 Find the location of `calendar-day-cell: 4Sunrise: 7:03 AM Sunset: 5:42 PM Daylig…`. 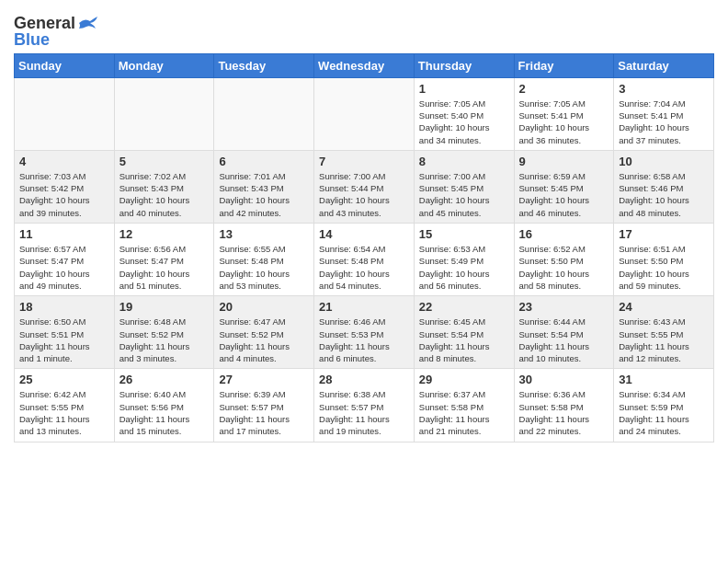

calendar-day-cell: 4Sunrise: 7:03 AM Sunset: 5:42 PM Daylig… is located at coordinates (64, 186).